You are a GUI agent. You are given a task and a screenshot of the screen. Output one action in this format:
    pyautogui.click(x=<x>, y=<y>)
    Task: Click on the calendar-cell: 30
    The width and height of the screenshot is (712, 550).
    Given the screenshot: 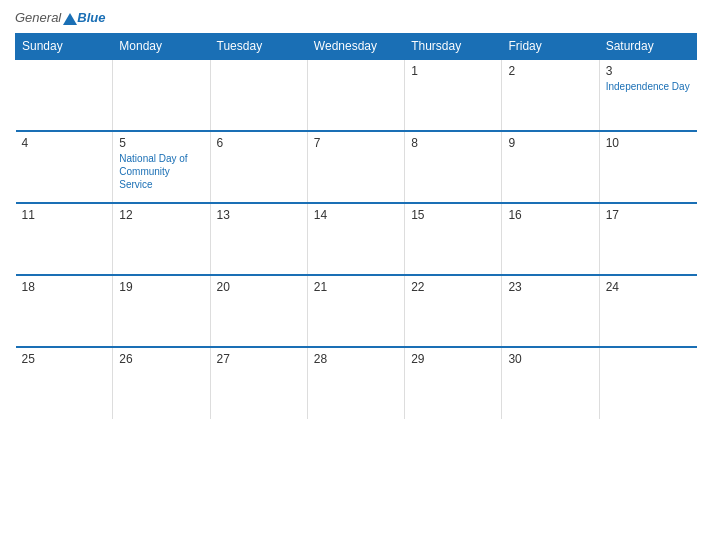 What is the action you would take?
    pyautogui.click(x=550, y=383)
    